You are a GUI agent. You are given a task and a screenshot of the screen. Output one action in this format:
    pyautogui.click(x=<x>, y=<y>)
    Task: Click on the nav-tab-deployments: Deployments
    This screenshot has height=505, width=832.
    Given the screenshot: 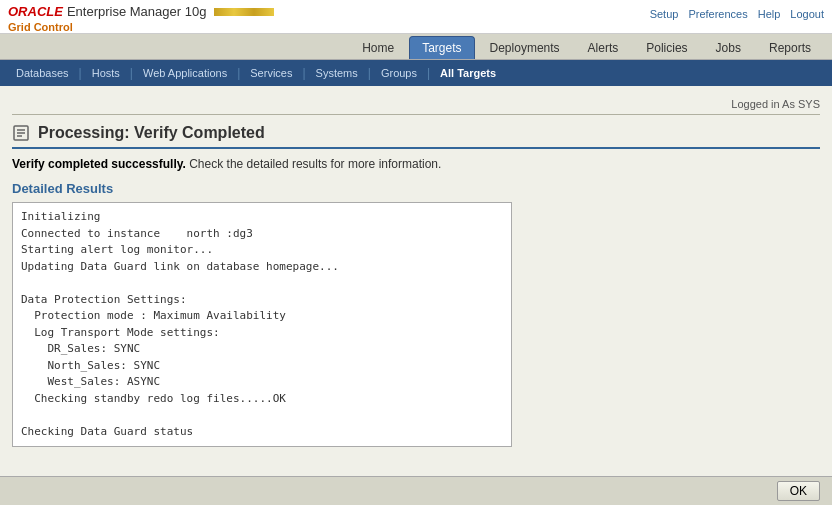 What is the action you would take?
    pyautogui.click(x=525, y=48)
    